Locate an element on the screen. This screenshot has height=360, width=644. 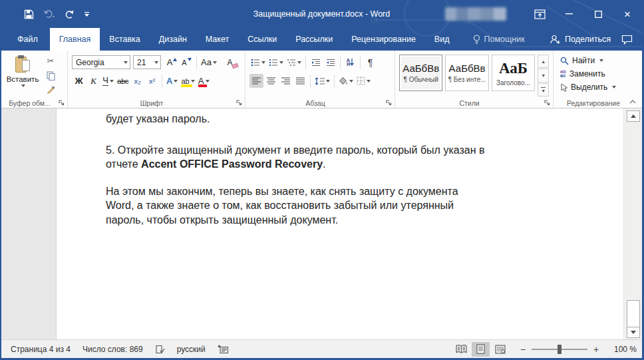
style-heading1: АаБ Заголово... is located at coordinates (514, 73).